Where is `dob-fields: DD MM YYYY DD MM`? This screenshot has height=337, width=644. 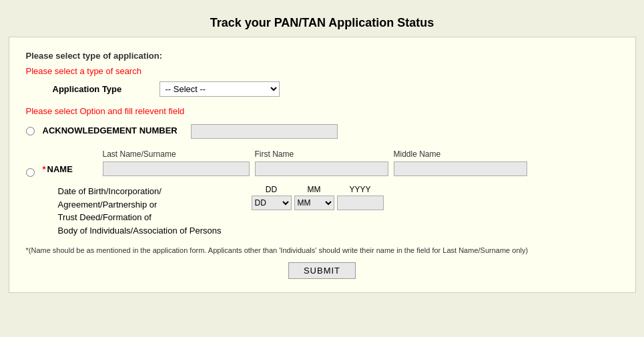
dob-fields: DD MM YYYY DD MM is located at coordinates (318, 198).